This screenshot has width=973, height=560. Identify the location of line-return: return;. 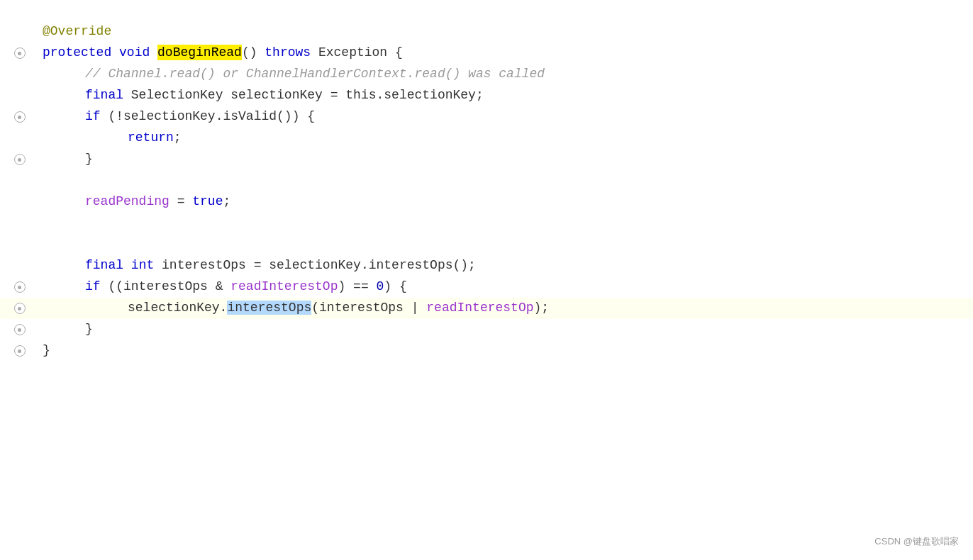
(112, 138).